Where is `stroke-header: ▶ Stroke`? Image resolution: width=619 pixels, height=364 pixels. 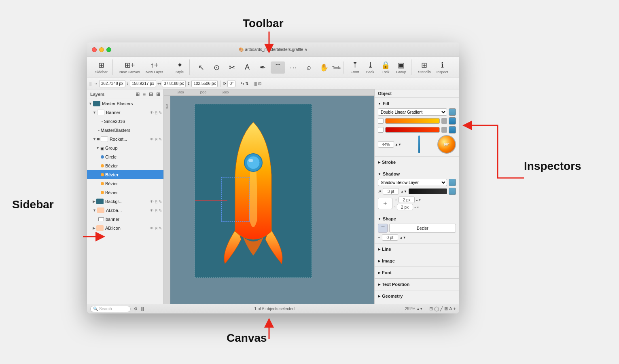 stroke-header: ▶ Stroke is located at coordinates (417, 162).